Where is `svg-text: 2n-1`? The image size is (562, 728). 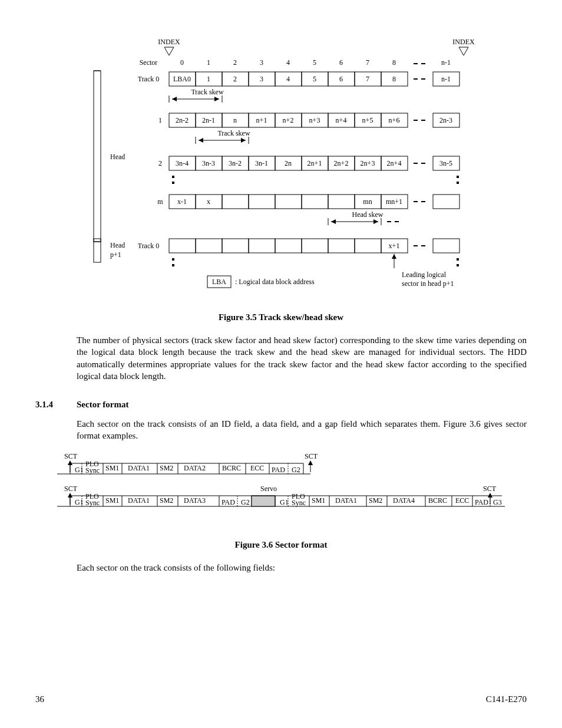
svg-text: 2n-1 is located at coordinates (209, 120).